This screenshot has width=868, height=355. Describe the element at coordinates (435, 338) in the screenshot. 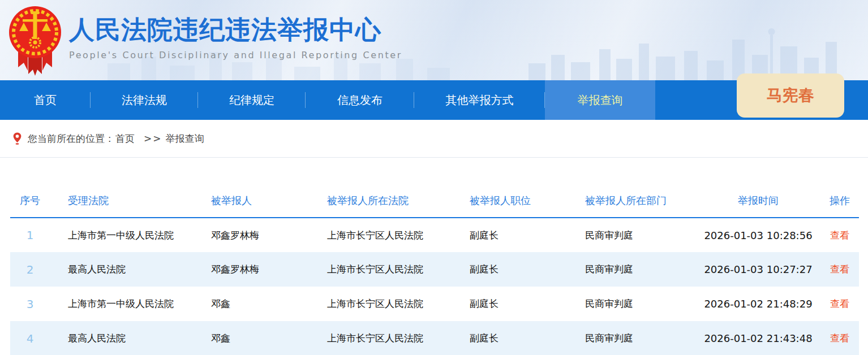

I see `table-row: 4 最高人民法院 邓鑫 上海市长宁区人民法院 副庭长 民商审判庭 2026-01…` at that location.